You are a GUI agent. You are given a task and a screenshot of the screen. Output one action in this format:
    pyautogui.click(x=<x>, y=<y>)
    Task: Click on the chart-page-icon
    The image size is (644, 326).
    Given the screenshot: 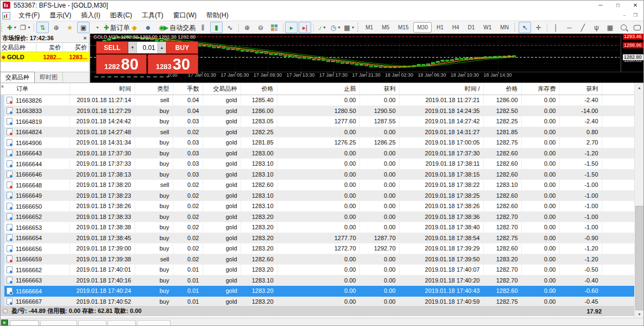 What is the action you would take?
    pyautogui.click(x=7, y=16)
    